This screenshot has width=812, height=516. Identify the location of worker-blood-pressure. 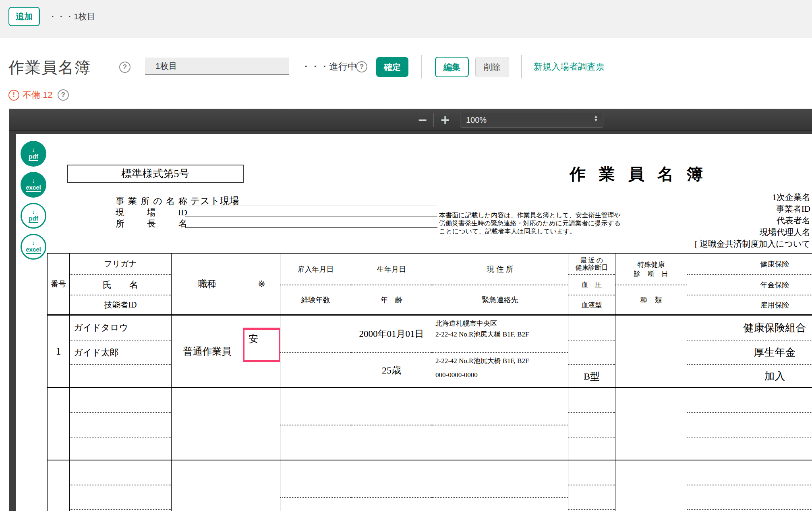
(592, 353).